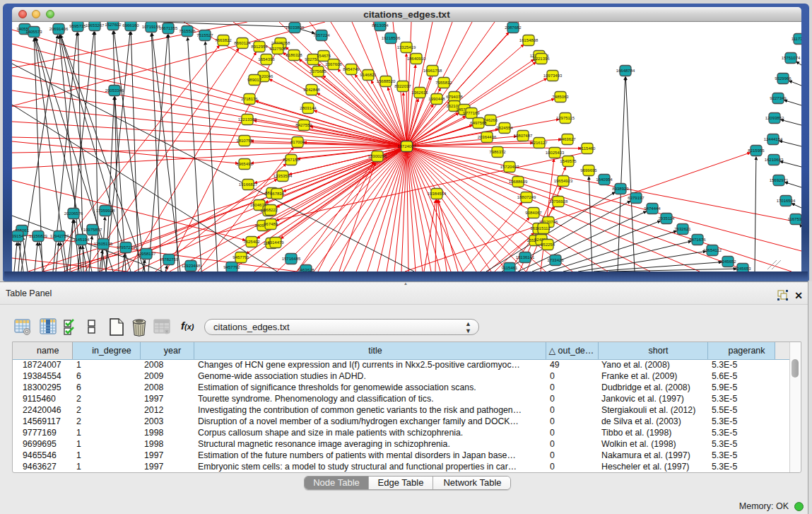 This screenshot has height=514, width=812. What do you see at coordinates (437, 99) in the screenshot?
I see `svg-text: 1990448` at bounding box center [437, 99].